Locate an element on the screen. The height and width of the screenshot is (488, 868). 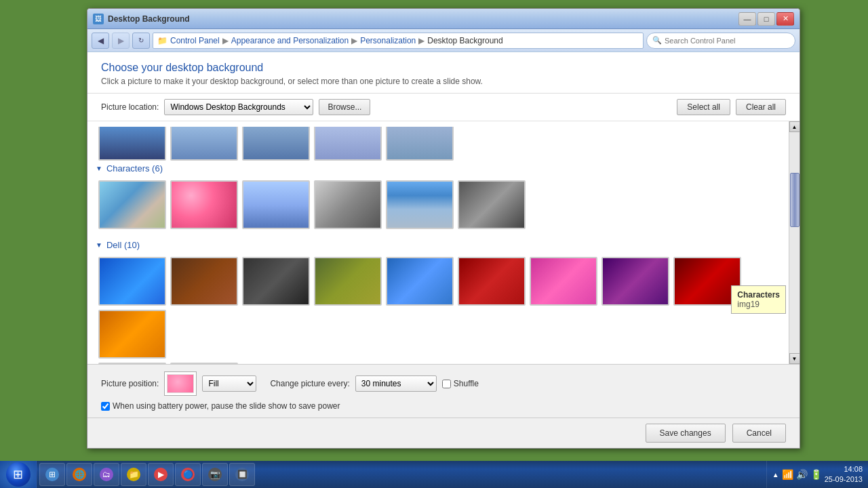
taskbar-icon-media: ▶ is located at coordinates (161, 474).